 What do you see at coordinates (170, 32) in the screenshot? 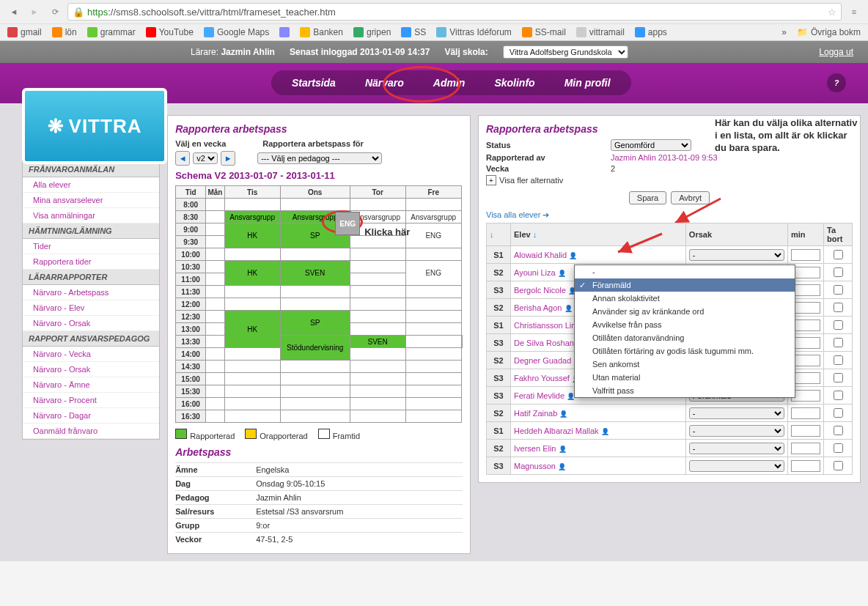
I see `bookmark-item: YouTube` at bounding box center [170, 32].